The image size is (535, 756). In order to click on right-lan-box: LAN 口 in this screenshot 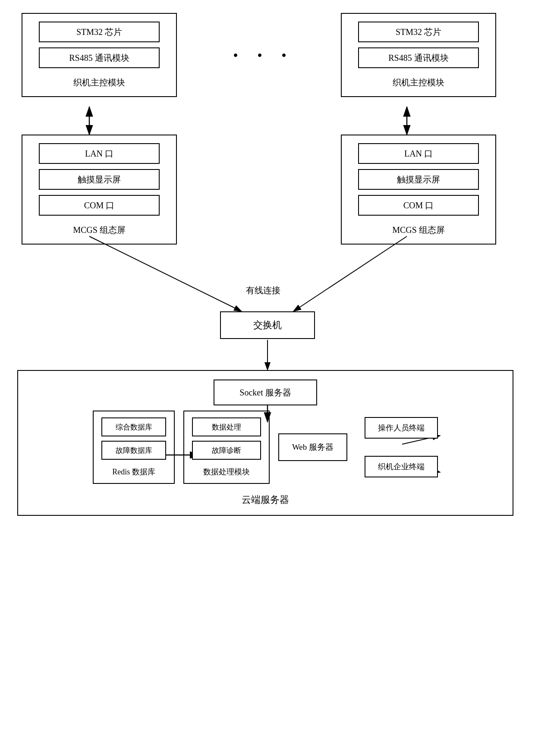, I will do `click(419, 154)`.